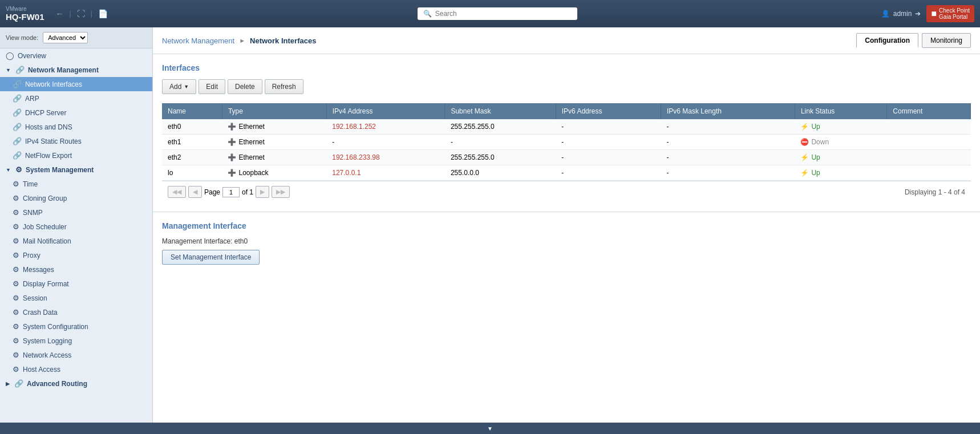 The height and width of the screenshot is (434, 980). I want to click on edit-button: Edit, so click(212, 87).